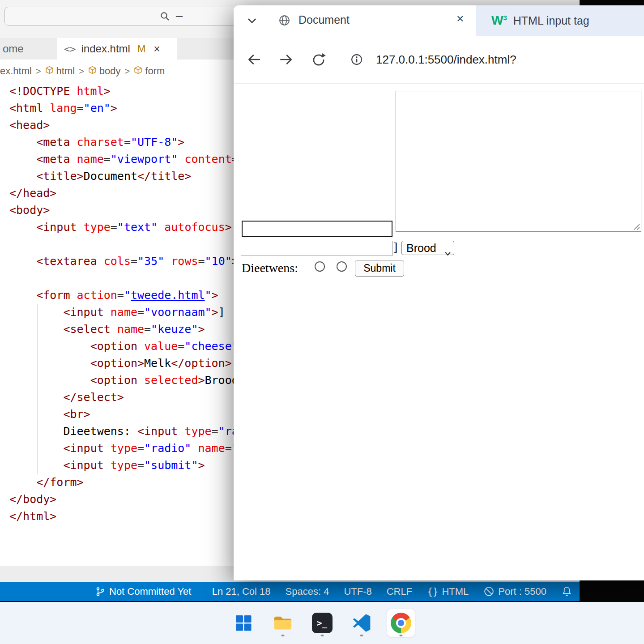 The height and width of the screenshot is (644, 644). Describe the element at coordinates (636, 227) in the screenshot. I see `resize-grip-icon` at that location.